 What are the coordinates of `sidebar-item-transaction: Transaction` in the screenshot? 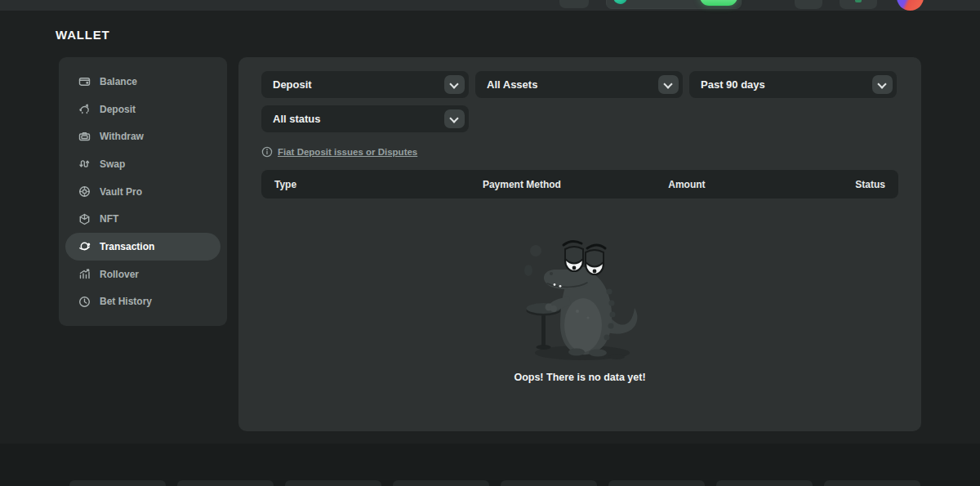 It's located at (143, 247).